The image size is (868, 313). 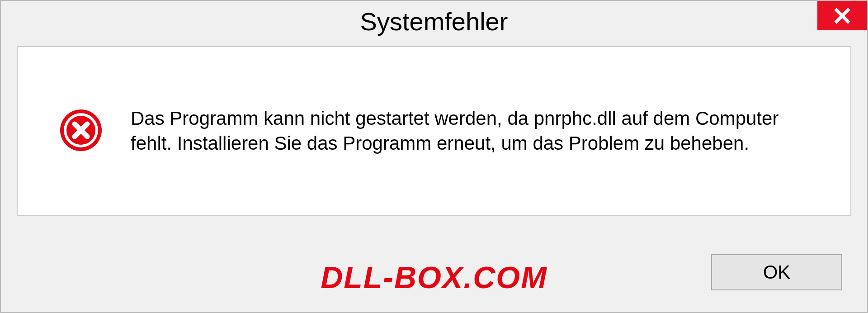 What do you see at coordinates (842, 16) in the screenshot?
I see `close-icon` at bounding box center [842, 16].